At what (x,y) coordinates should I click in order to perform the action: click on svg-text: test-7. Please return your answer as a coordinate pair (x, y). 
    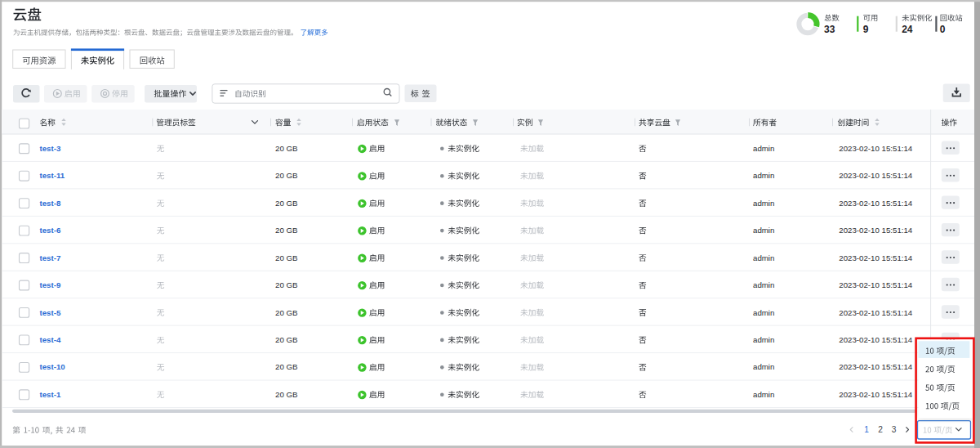
    Looking at the image, I should click on (51, 258).